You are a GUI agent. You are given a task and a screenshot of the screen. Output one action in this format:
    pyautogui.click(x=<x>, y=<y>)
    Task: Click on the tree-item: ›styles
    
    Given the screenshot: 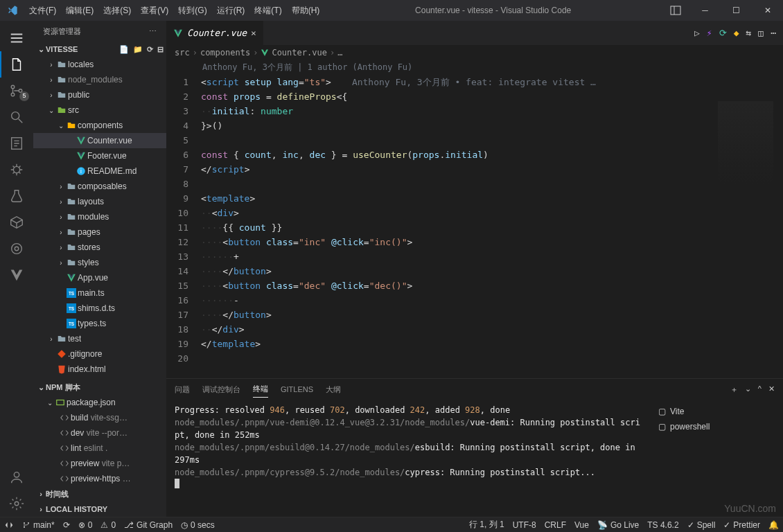 What is the action you would take?
    pyautogui.click(x=100, y=263)
    